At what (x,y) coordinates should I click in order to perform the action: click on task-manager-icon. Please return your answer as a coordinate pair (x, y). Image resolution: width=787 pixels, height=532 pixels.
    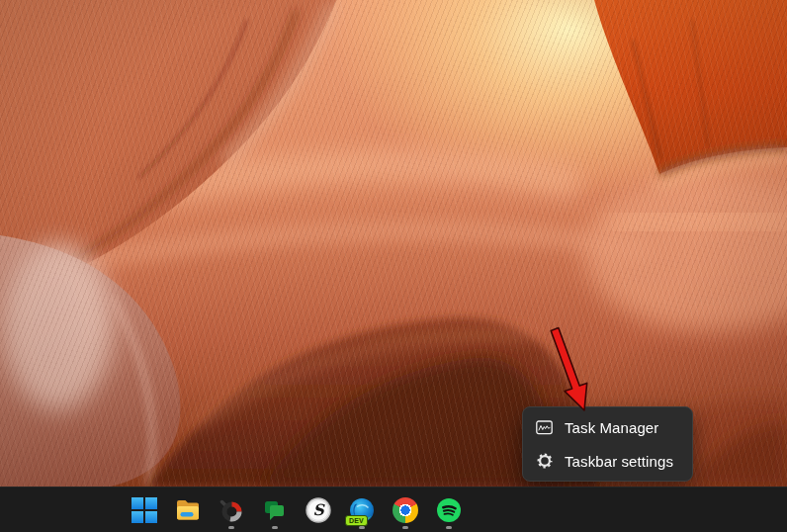
    Looking at the image, I should click on (544, 427).